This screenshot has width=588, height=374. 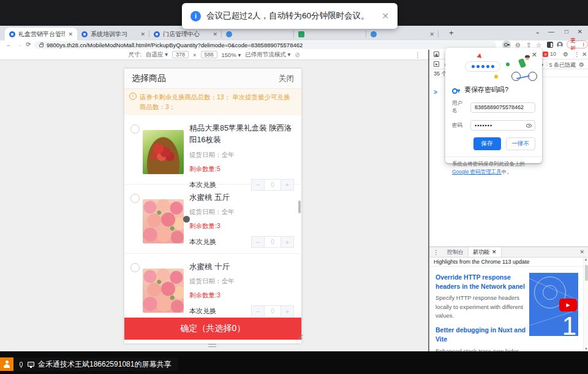 I want to click on product-image-peaches, so click(x=163, y=221).